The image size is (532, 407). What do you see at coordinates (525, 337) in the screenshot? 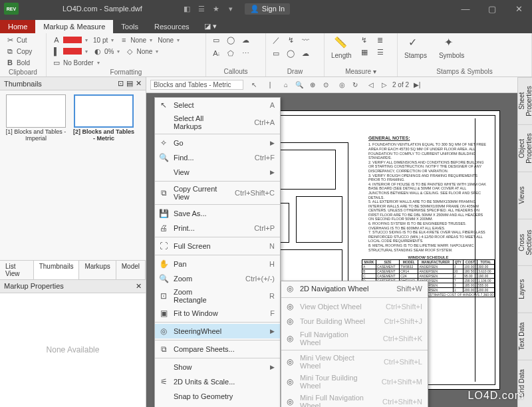
I see `vtab-text-data: Text Data` at bounding box center [525, 337].